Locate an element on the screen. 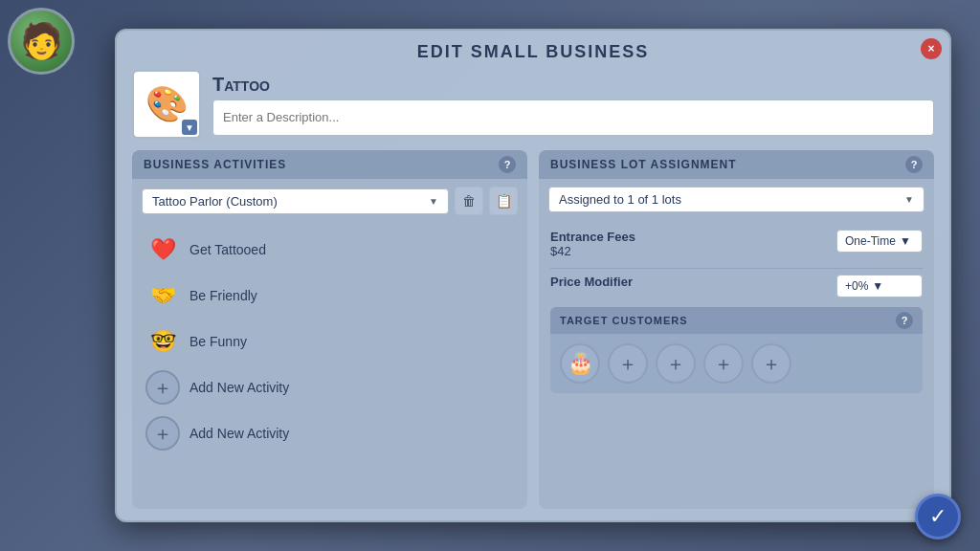  activities-dropdown-value: Tattoo Parlor (Custom) is located at coordinates (214, 201).